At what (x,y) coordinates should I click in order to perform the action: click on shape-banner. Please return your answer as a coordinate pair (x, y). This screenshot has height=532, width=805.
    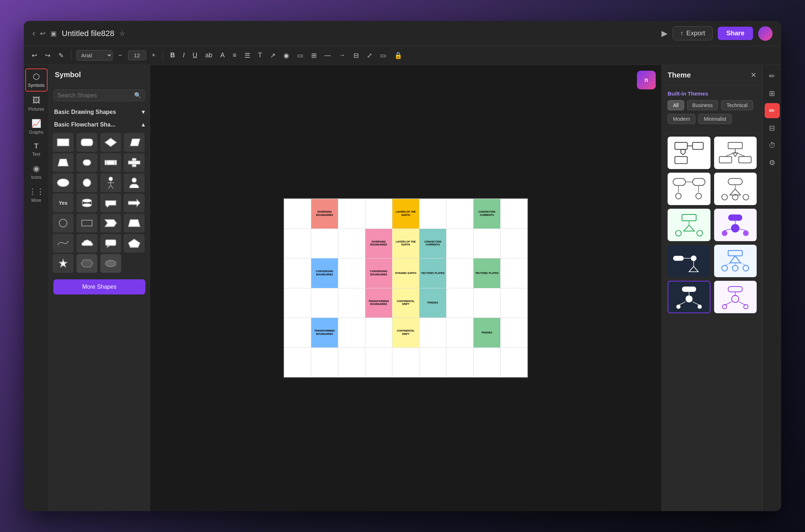
    Looking at the image, I should click on (111, 203).